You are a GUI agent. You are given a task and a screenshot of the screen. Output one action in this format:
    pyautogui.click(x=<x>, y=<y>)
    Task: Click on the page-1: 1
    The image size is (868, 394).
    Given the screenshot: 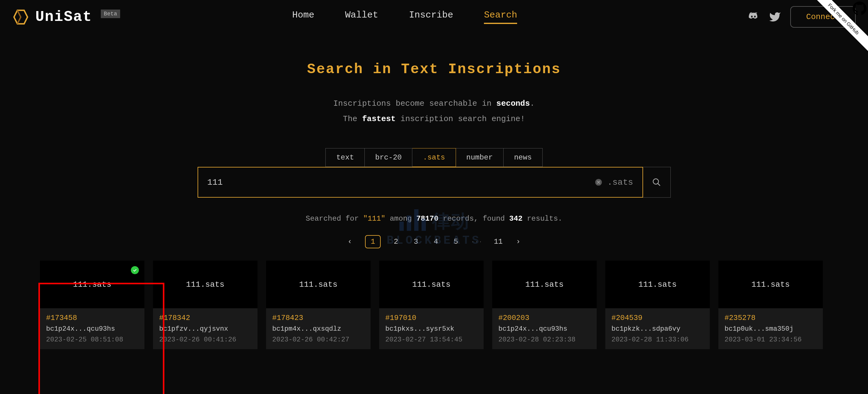 What is the action you would take?
    pyautogui.click(x=373, y=242)
    